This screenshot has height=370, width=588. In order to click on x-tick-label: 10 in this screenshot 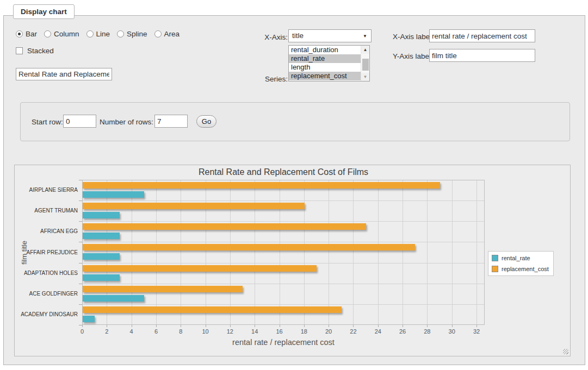, I will do `click(206, 331)`.